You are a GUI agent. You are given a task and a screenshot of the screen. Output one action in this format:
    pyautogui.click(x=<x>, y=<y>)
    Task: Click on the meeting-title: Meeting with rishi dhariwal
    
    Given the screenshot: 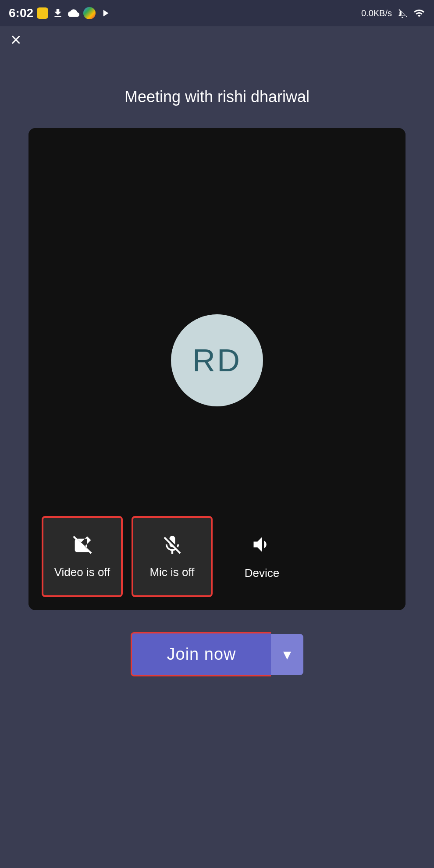 What is the action you would take?
    pyautogui.click(x=217, y=97)
    